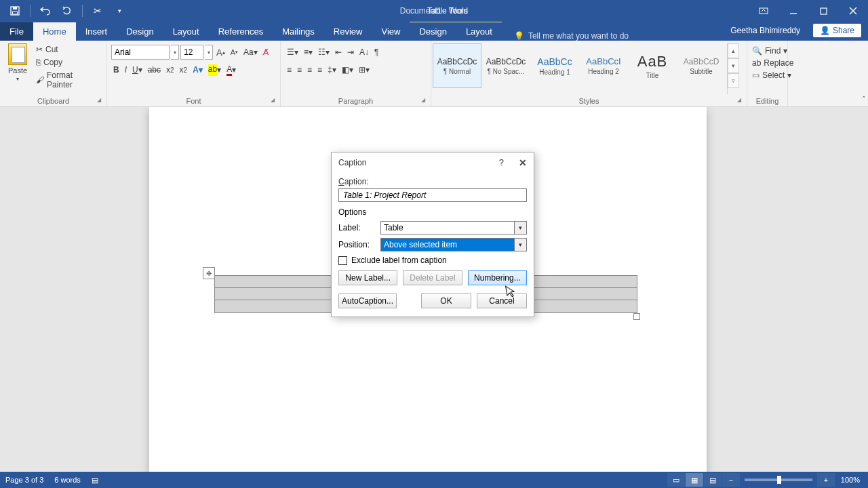 The image size is (868, 488). What do you see at coordinates (853, 11) in the screenshot?
I see `close-button` at bounding box center [853, 11].